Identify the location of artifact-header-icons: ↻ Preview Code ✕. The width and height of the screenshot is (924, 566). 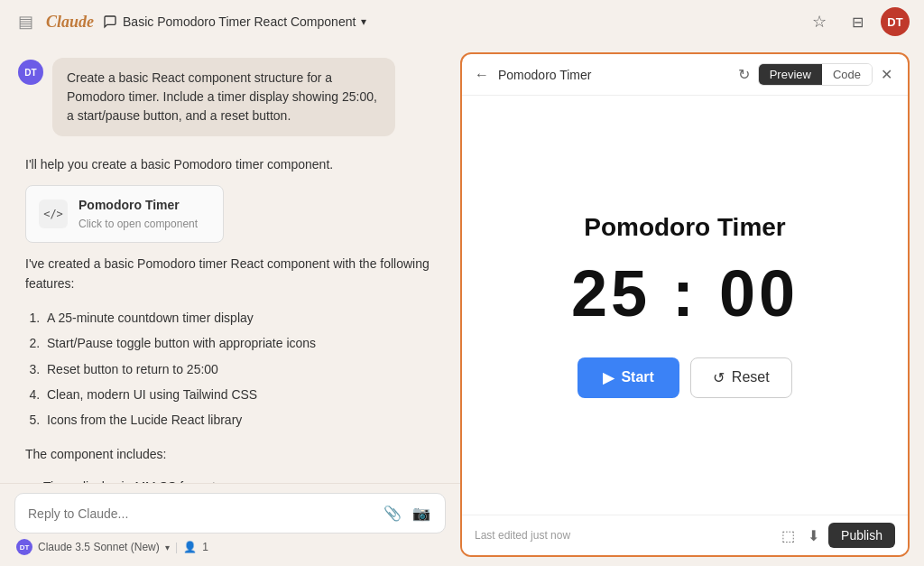
(816, 74).